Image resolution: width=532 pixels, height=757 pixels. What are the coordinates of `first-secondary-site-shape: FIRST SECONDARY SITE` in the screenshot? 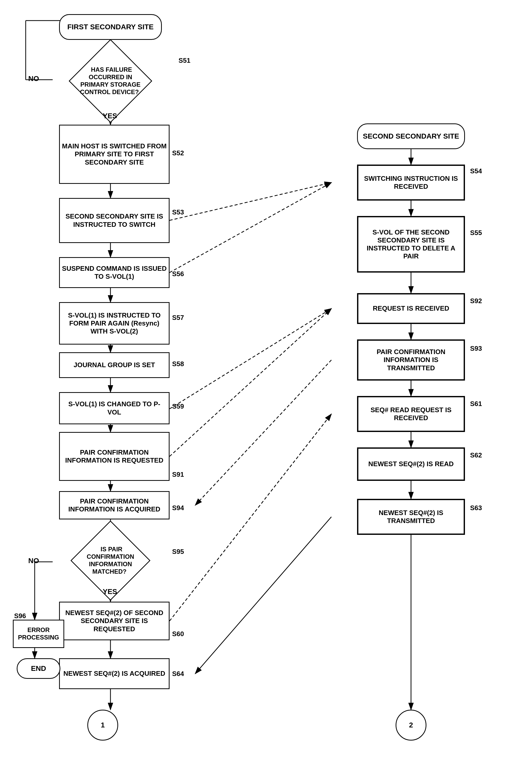 It's located at (110, 27).